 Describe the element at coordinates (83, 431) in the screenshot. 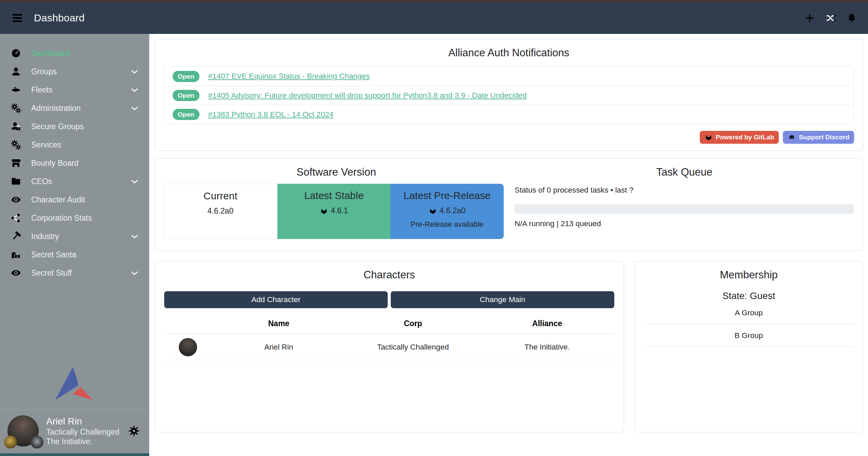

I see `user-meta: Ariel Rin Tactically Challenged The Init…` at that location.